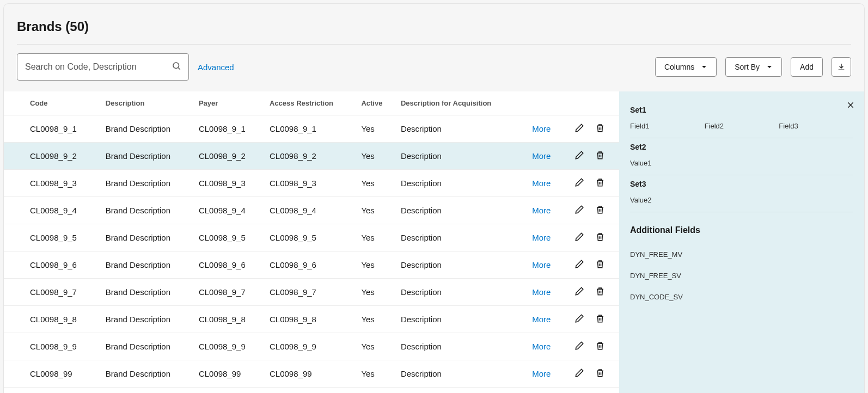 This screenshot has width=868, height=393. I want to click on table-row: CL0098_9_1Brand DescriptionCL0098_9_1CL0…, so click(311, 129).